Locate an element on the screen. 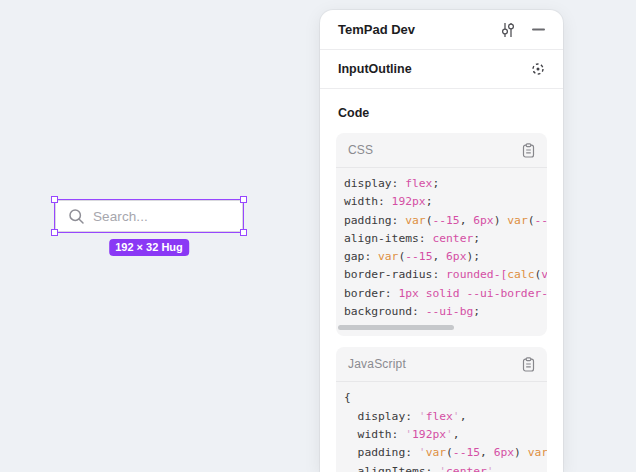  selected-node-name: InputOutline is located at coordinates (434, 69).